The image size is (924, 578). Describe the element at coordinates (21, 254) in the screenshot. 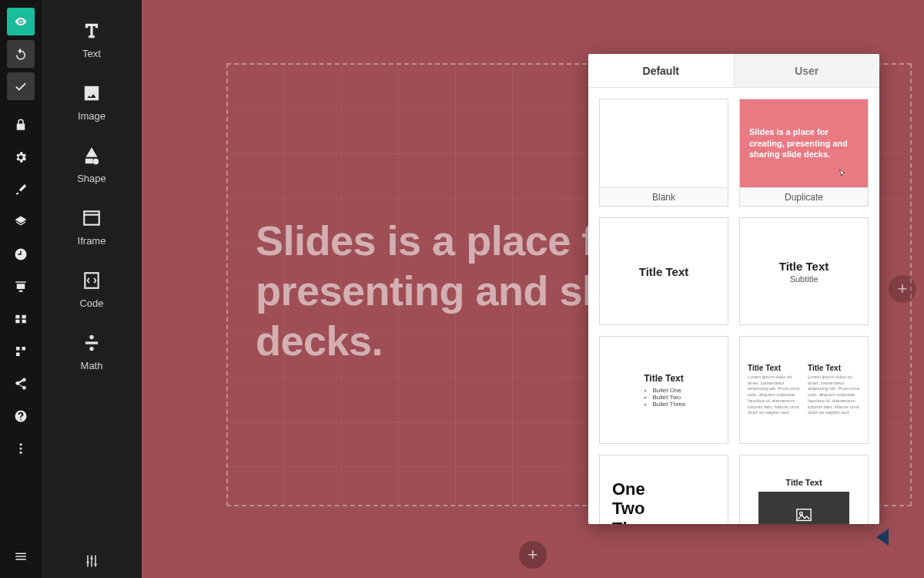

I see `history-button` at that location.